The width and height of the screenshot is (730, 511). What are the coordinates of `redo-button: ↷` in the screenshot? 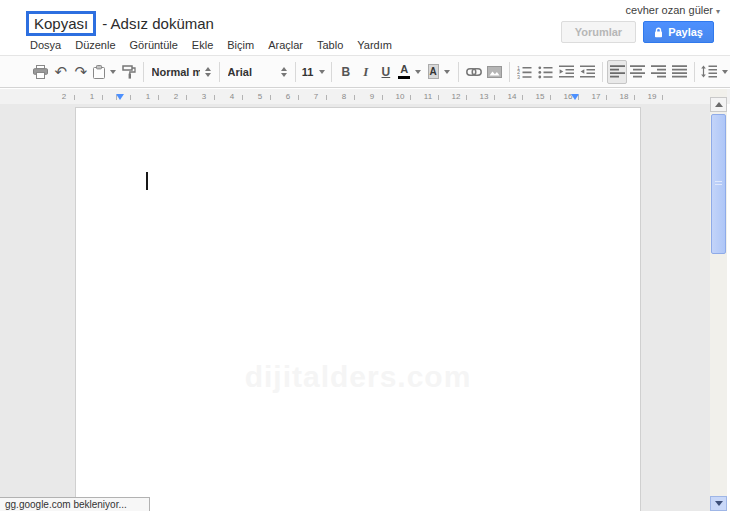 It's located at (81, 72).